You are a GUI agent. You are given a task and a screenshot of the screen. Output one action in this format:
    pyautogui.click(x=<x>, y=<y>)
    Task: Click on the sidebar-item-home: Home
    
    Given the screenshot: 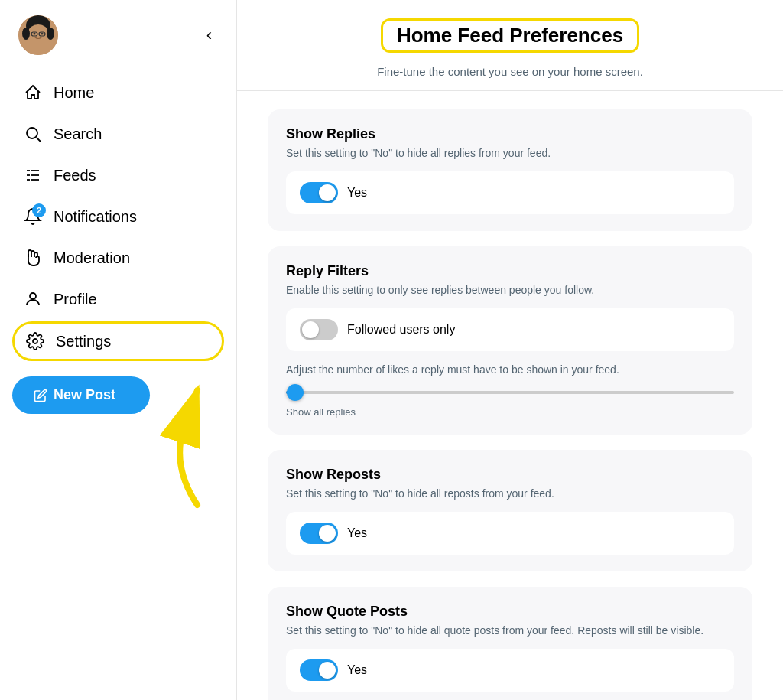 What is the action you would take?
    pyautogui.click(x=118, y=93)
    